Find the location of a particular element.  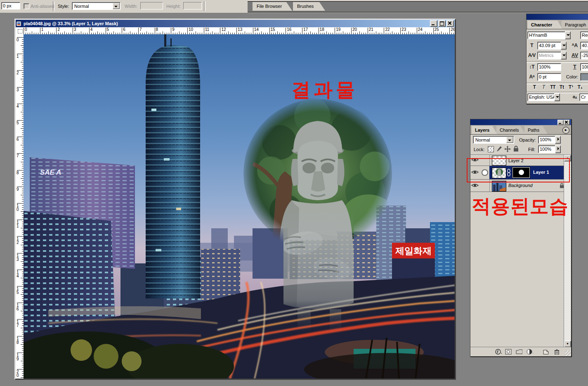

fill-label: Fill: is located at coordinates (531, 149).